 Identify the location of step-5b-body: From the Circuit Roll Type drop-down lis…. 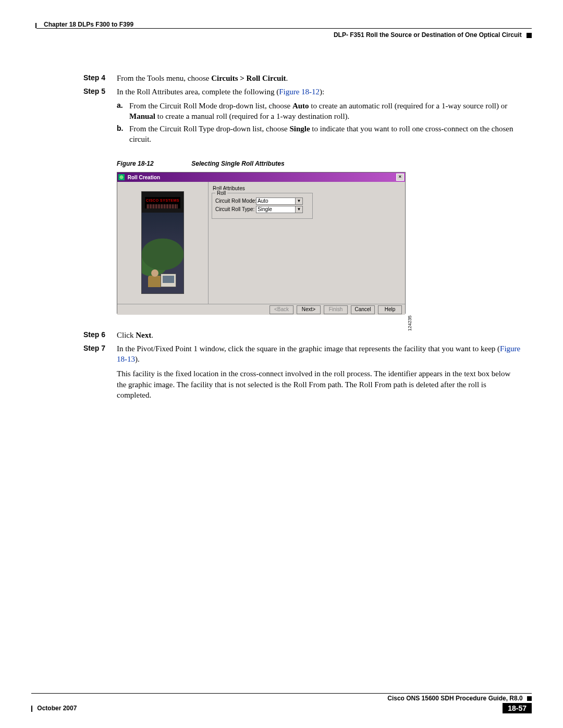
(325, 134).